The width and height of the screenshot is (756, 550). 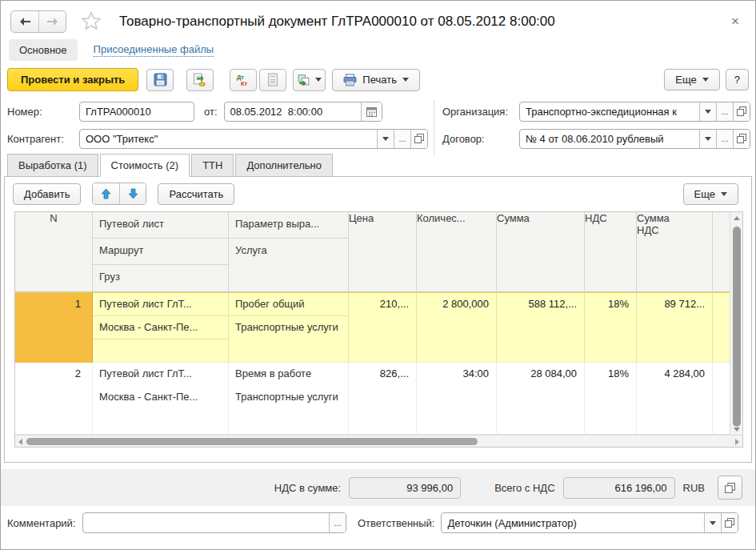 I want to click on tab-ttn: ТТН, so click(x=213, y=165).